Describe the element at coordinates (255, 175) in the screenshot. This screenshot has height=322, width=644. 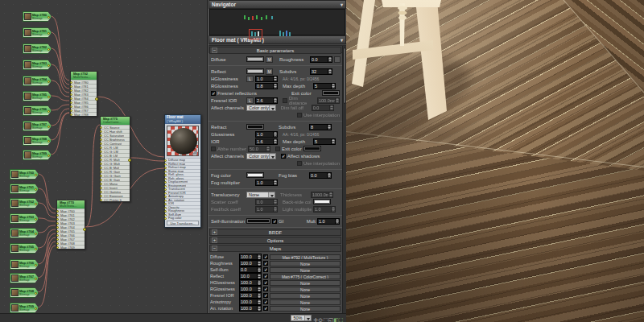
I see `fog-color-swatch` at that location.